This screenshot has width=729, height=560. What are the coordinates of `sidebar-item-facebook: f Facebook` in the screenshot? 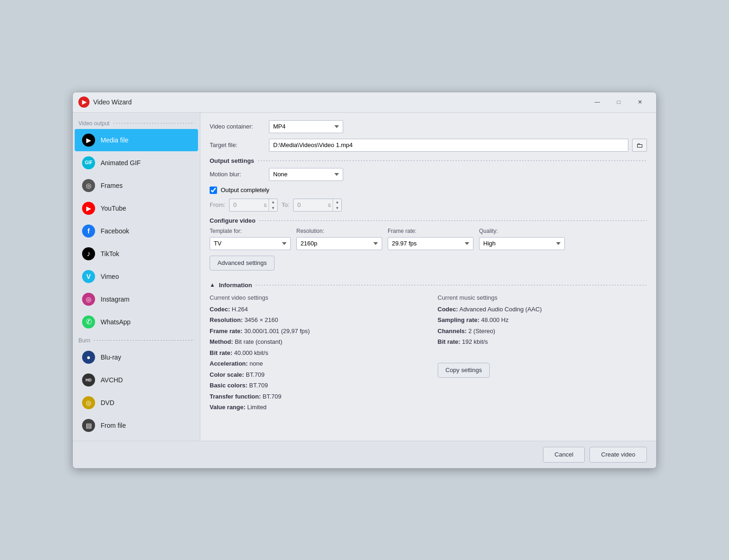 It's located at (136, 231).